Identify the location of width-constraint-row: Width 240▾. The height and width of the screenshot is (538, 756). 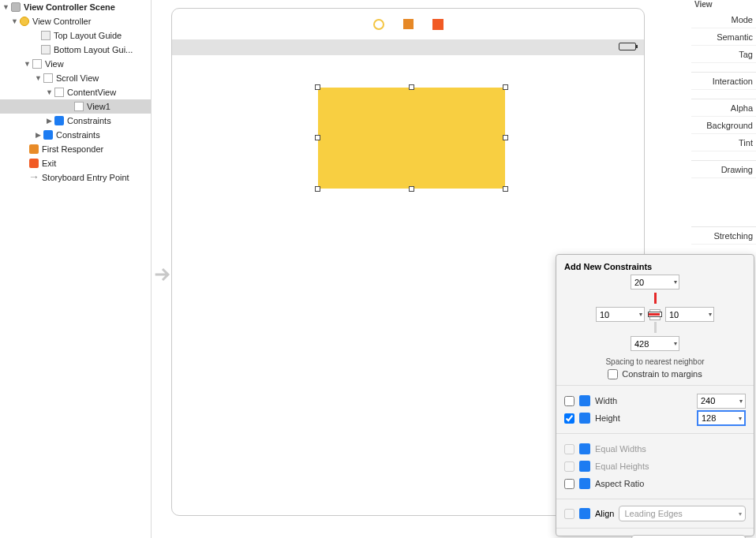
(655, 401).